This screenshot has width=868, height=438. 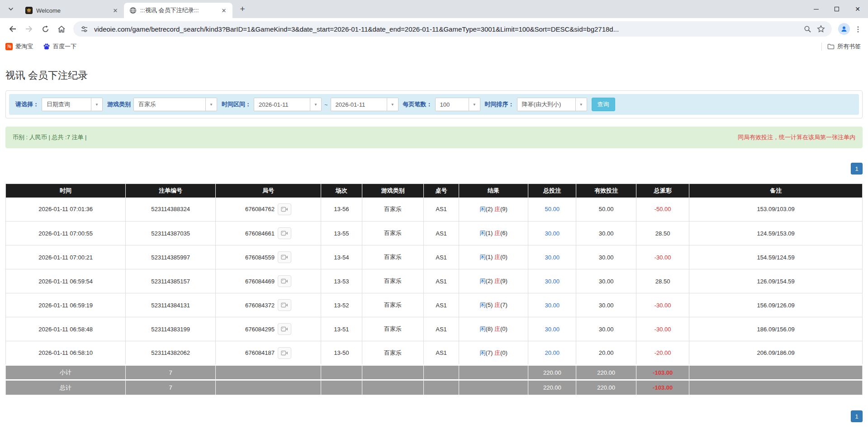 I want to click on new-tab-button: +, so click(x=242, y=9).